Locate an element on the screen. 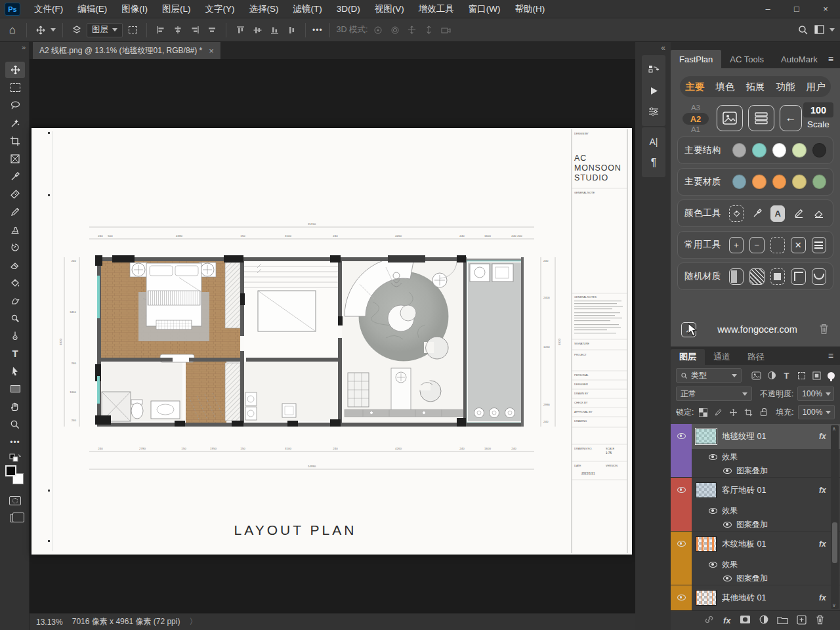  path-selection-tool is located at coordinates (15, 371).